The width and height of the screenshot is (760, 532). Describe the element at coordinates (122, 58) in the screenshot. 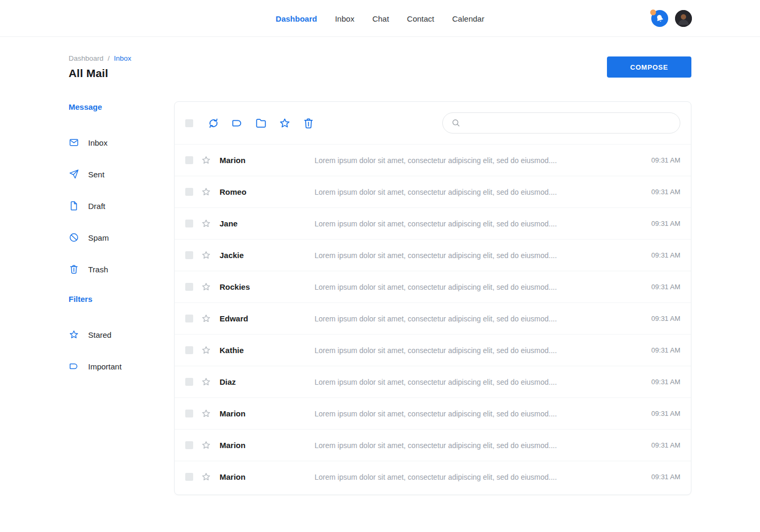

I see `breadcrumb-inbox: Inbox` at that location.